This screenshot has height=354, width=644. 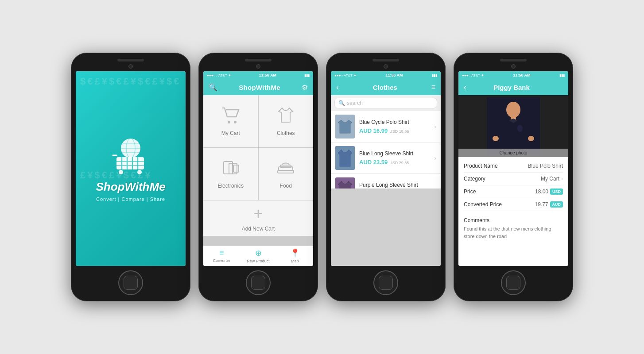 I want to click on price-label: Price, so click(x=469, y=192).